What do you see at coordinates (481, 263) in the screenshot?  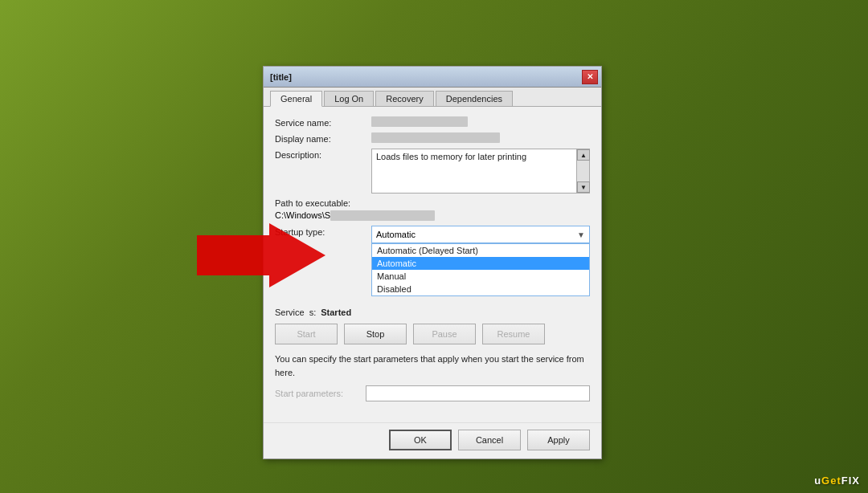 I see `dropdown-option-automatic: Automatic` at bounding box center [481, 263].